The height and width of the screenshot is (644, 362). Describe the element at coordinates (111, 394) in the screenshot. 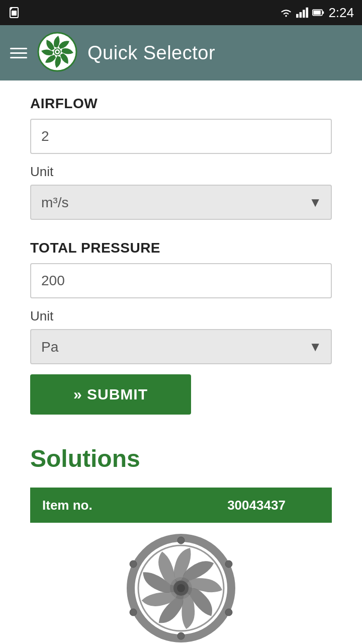

I see `submit-button: » SUBMIT` at that location.